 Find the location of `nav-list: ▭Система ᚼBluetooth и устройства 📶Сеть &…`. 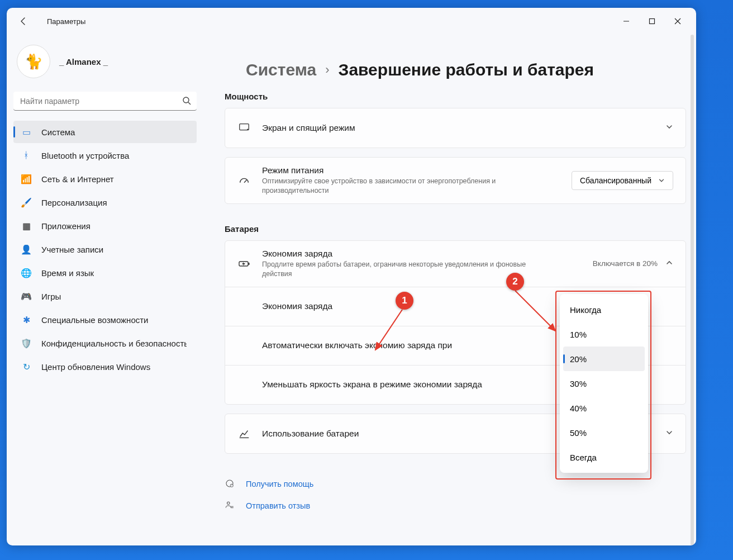

nav-list: ▭Система ᚼBluetooth и устройства 📶Сеть &… is located at coordinates (105, 249).